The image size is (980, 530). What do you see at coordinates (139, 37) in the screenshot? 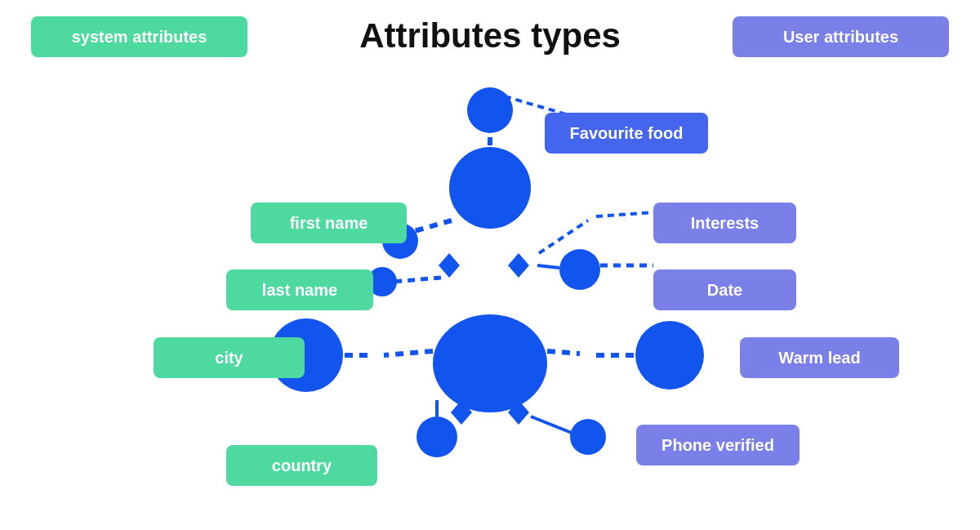
I see `system-attributes-badge: system attributes` at bounding box center [139, 37].